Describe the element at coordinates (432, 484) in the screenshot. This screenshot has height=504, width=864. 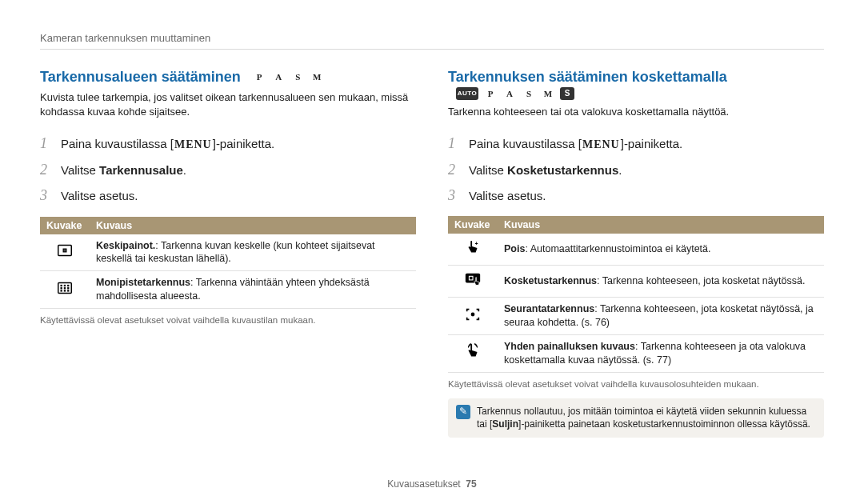
I see `page-footer: Kuvausasetukset 75` at that location.